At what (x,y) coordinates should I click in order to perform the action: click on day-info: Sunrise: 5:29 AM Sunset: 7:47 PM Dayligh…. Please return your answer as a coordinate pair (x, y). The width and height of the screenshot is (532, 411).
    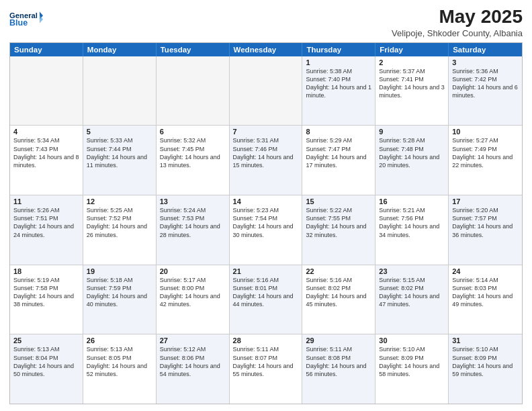
    Looking at the image, I should click on (339, 153).